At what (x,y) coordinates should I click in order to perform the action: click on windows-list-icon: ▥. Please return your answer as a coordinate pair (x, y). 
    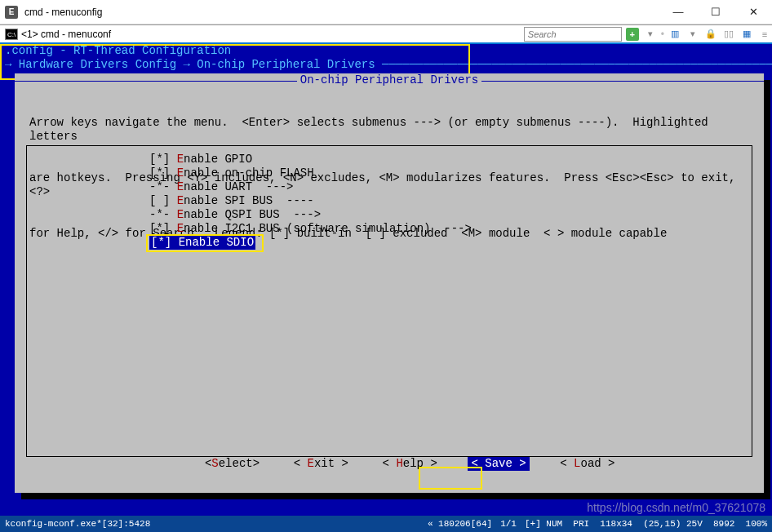
    Looking at the image, I should click on (675, 34).